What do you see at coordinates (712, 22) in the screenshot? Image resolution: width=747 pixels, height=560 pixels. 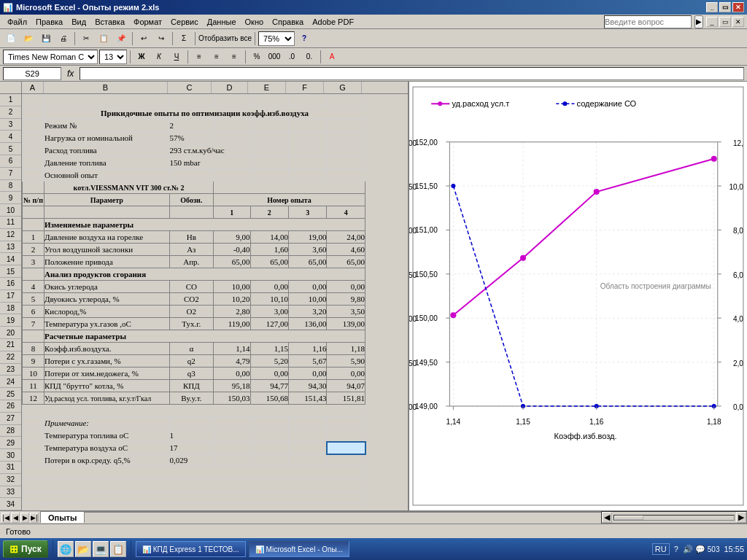 I see `min-btn2: _` at bounding box center [712, 22].